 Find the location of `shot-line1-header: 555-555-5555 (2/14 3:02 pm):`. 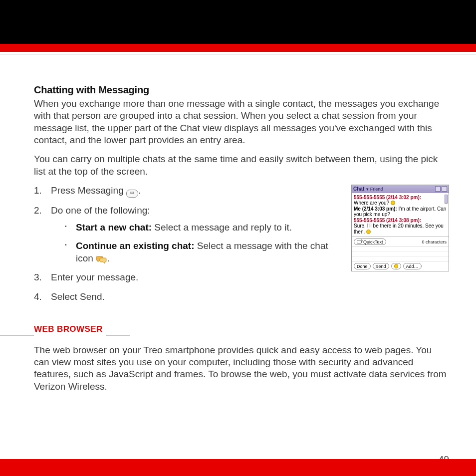

shot-line1-header: 555-555-5555 (2/14 3:02 pm): is located at coordinates (387, 198).